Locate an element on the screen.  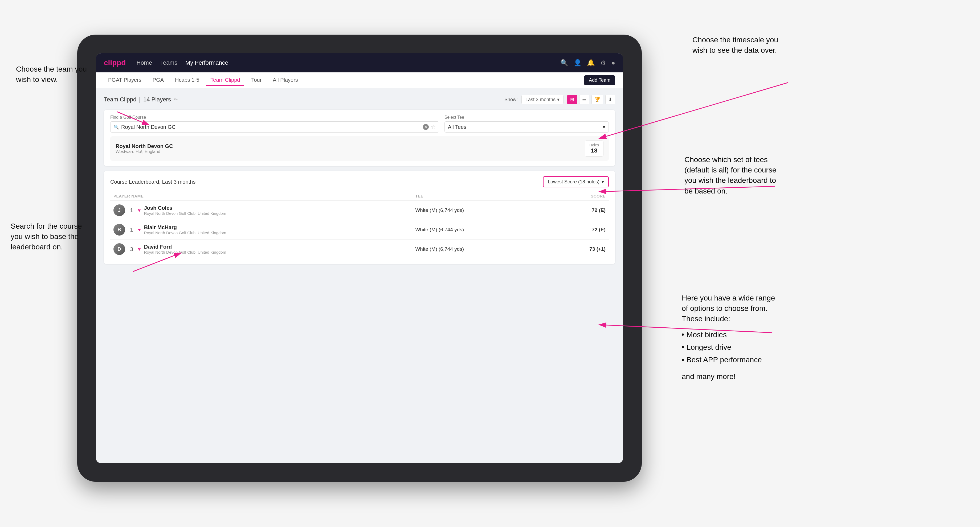
leaderboard-card: Course Leaderboard, Last 3 months Lowest… is located at coordinates (360, 217).